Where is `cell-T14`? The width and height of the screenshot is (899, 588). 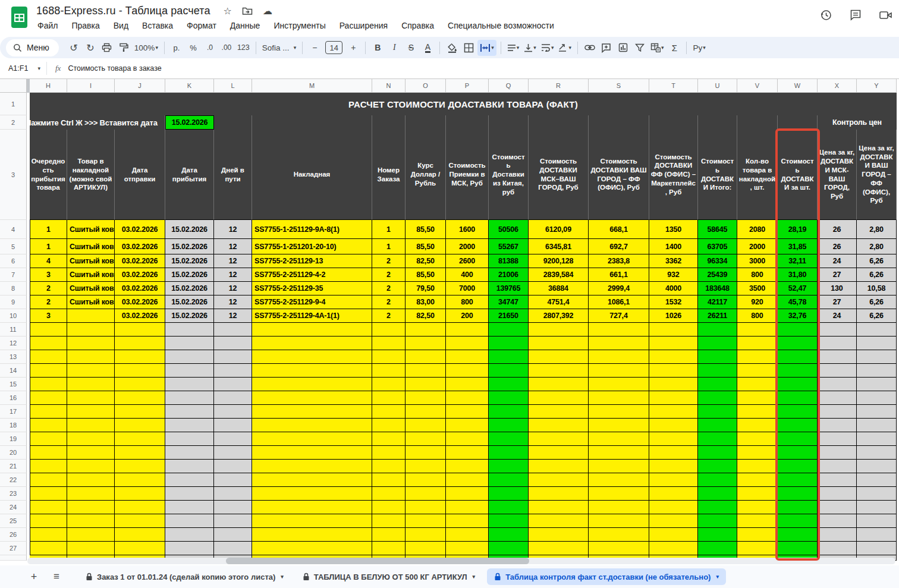 cell-T14 is located at coordinates (674, 371).